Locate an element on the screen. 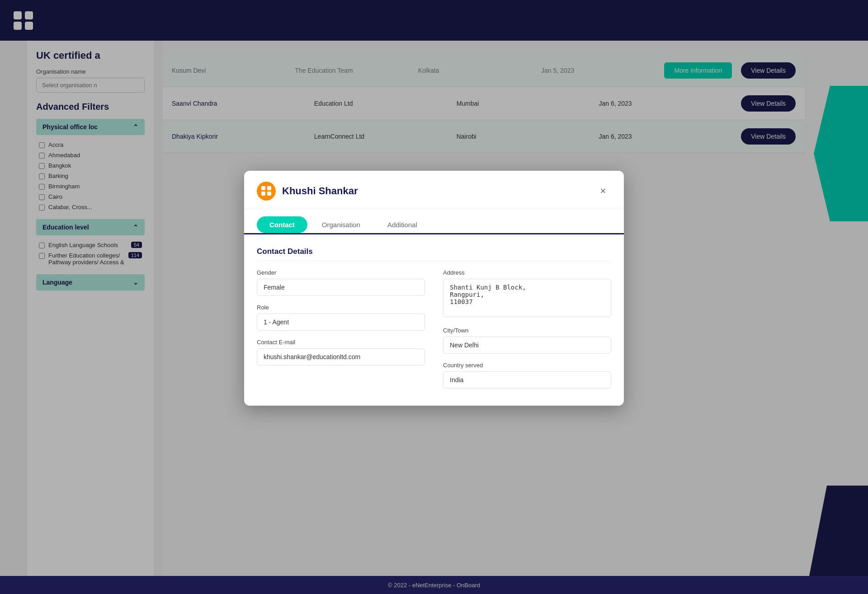  gender-label: Gender is located at coordinates (341, 273).